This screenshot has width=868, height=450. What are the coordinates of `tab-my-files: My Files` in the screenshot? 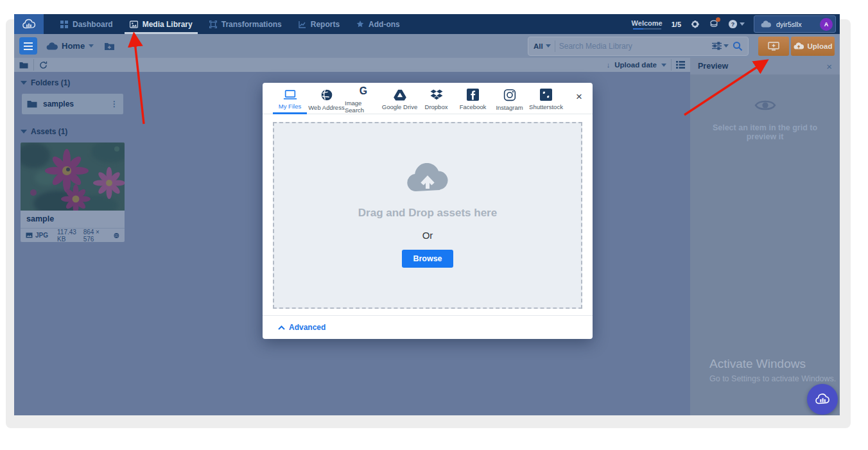 It's located at (290, 98).